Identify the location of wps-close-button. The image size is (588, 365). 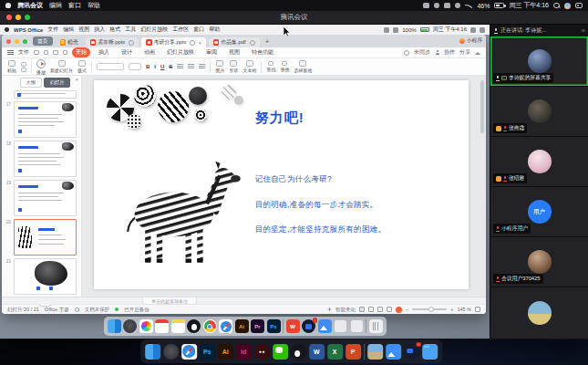
(9, 42).